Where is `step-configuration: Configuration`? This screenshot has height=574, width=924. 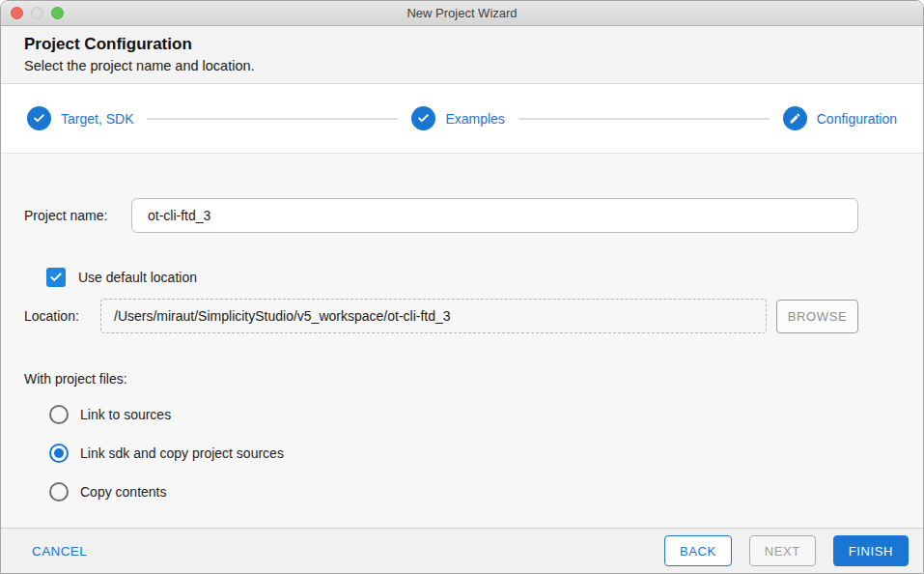 step-configuration: Configuration is located at coordinates (840, 118).